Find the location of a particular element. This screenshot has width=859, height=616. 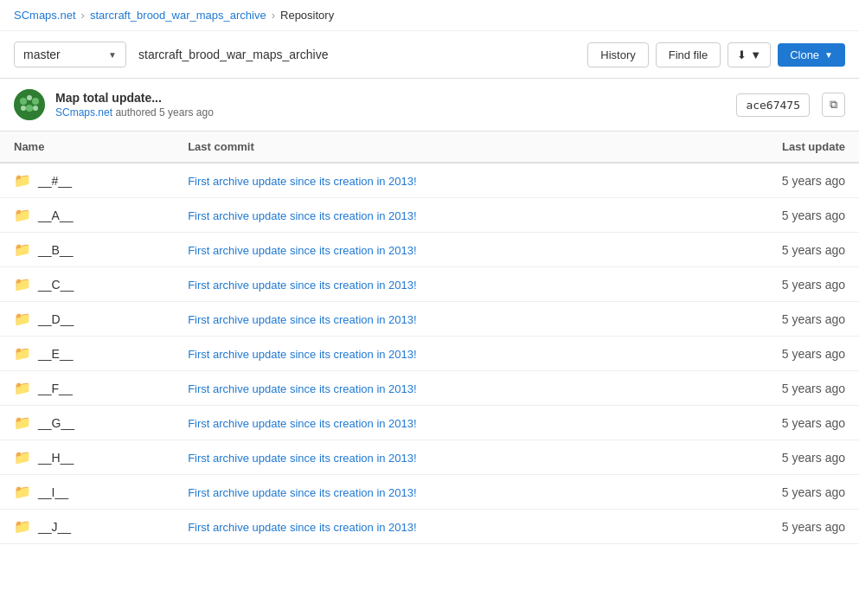

branch-chevron-icon: ▼ is located at coordinates (112, 55).